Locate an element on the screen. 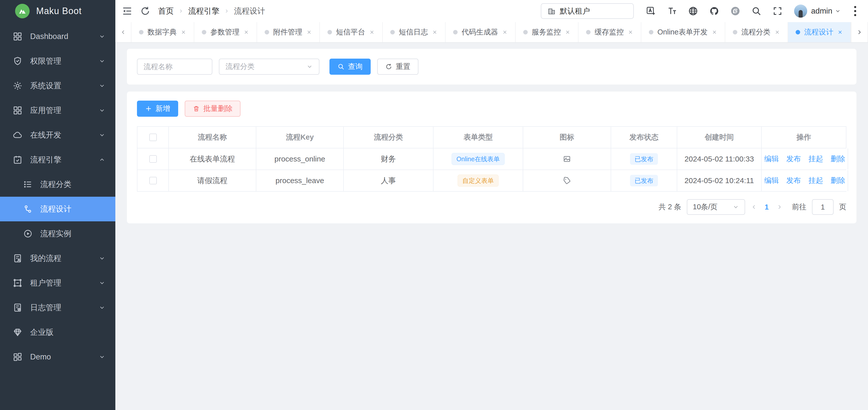 This screenshot has width=868, height=410. flow-name-input is located at coordinates (175, 67).